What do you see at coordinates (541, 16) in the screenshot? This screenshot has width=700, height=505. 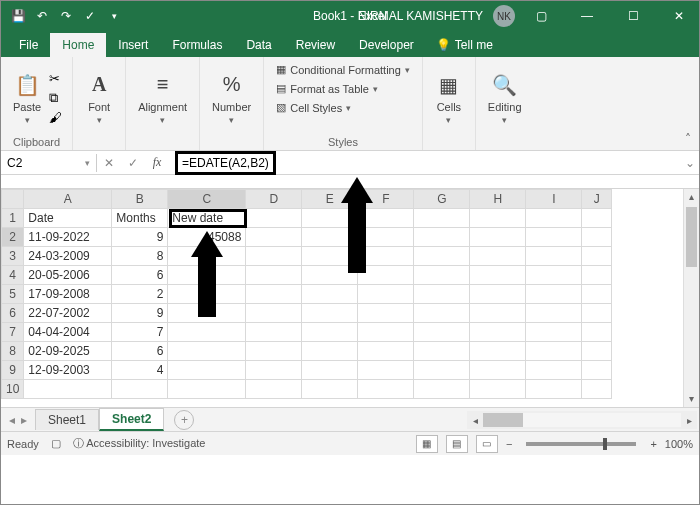 I see `ribbon-display-options-icon: ▢` at bounding box center [541, 16].